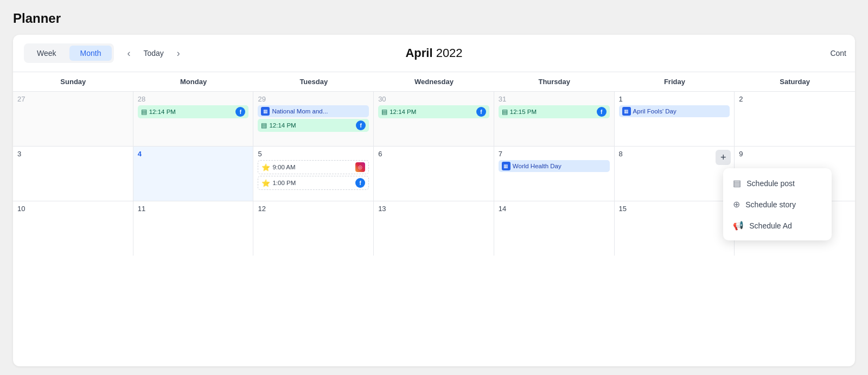  Describe the element at coordinates (194, 81) in the screenshot. I see `header-monday: Monday` at that location.